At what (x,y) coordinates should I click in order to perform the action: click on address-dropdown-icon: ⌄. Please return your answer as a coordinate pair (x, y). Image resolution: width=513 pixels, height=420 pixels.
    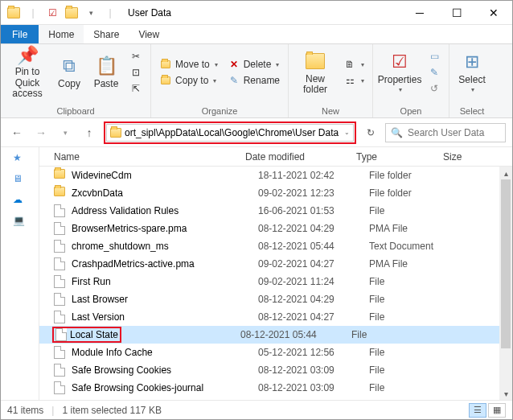
    Looking at the image, I should click on (347, 132).